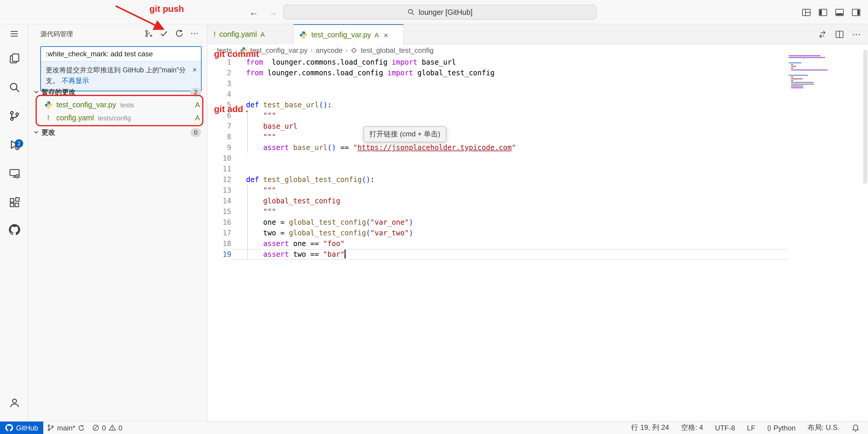 This screenshot has width=868, height=434. I want to click on notifications-bell-icon, so click(856, 428).